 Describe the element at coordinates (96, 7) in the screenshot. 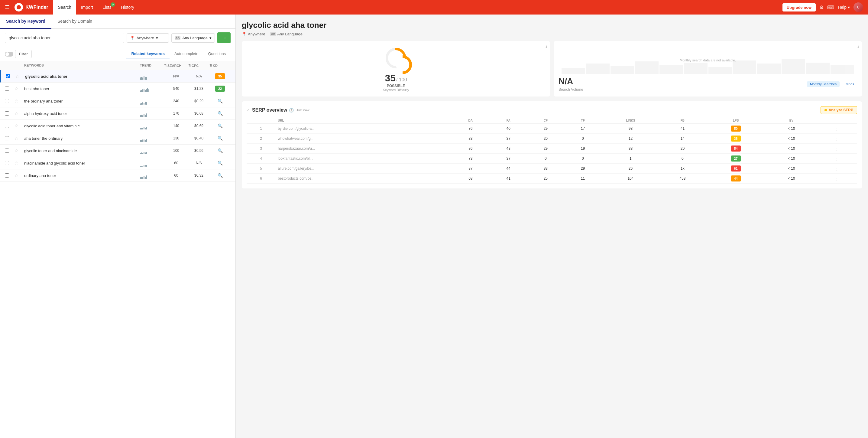

I see `main-navigation: Search Import Lists 0 History` at that location.